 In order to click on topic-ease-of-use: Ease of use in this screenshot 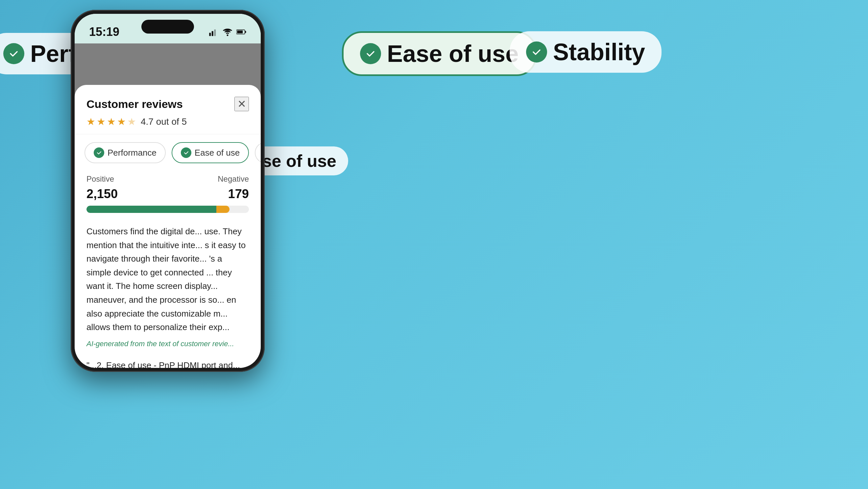, I will do `click(210, 153)`.